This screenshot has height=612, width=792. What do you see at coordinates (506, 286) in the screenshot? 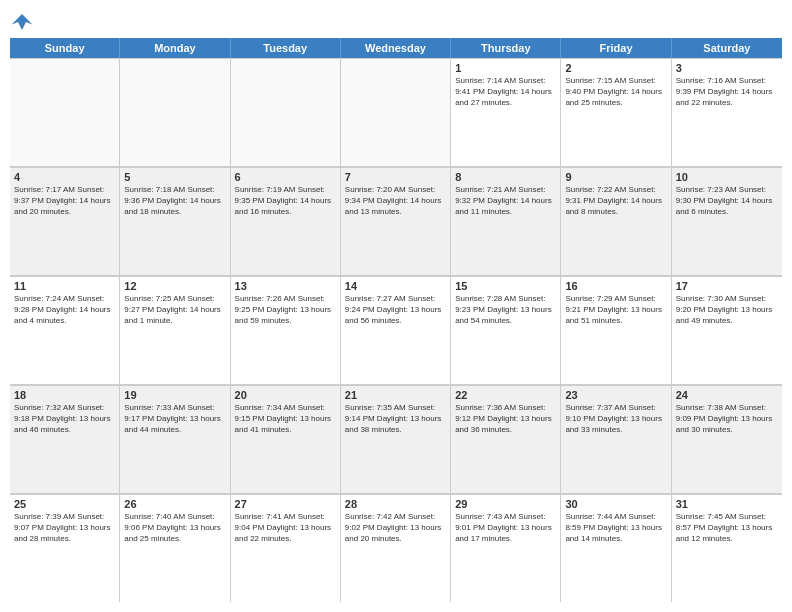
I see `day-number: 15` at bounding box center [506, 286].